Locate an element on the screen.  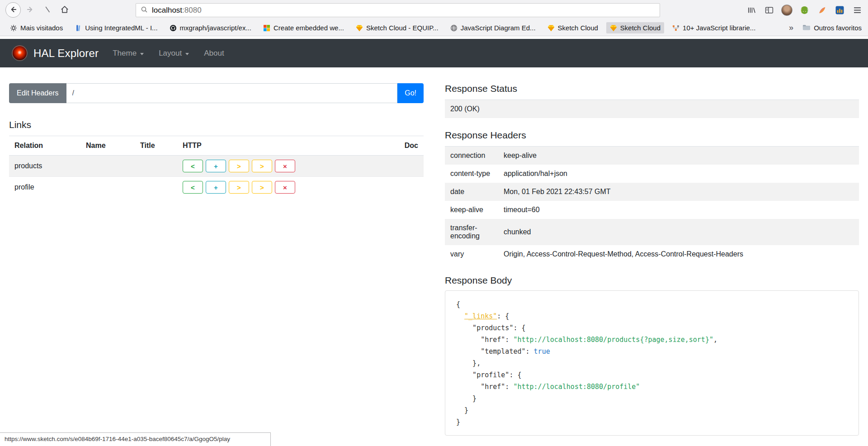
folder-icon is located at coordinates (807, 28).